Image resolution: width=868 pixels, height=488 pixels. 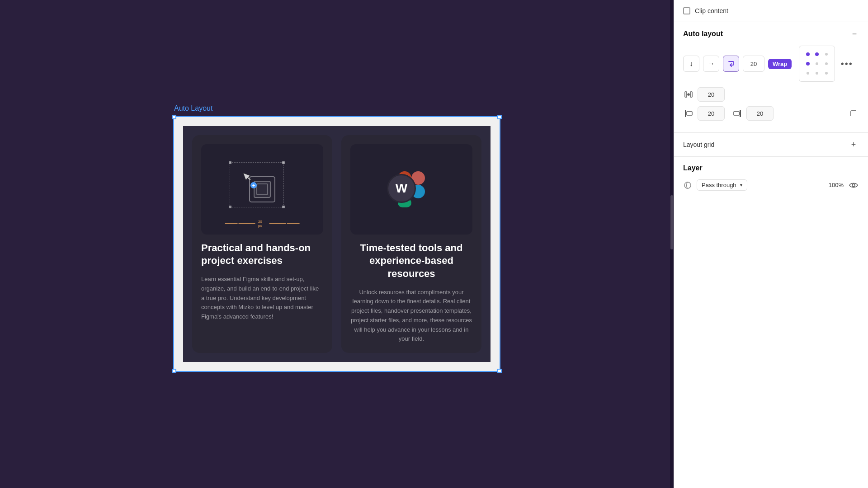 I want to click on horizontal-gap-icon, so click(x=689, y=94).